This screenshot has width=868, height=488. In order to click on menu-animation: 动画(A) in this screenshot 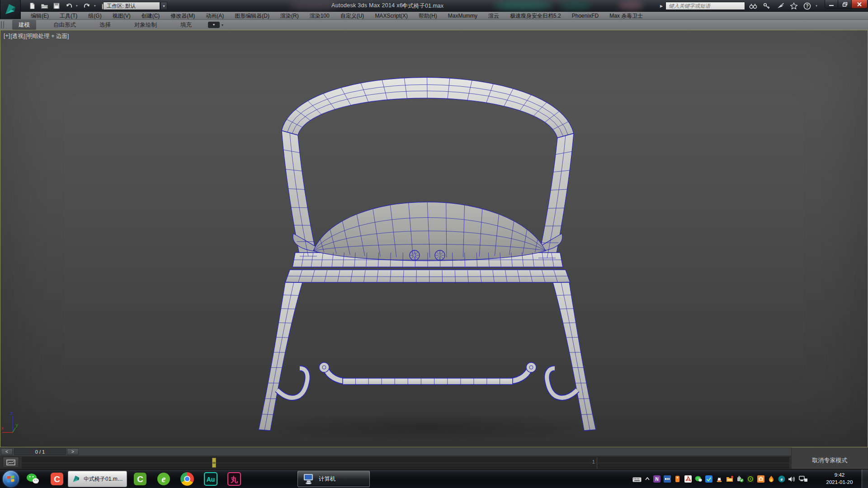, I will do `click(215, 16)`.